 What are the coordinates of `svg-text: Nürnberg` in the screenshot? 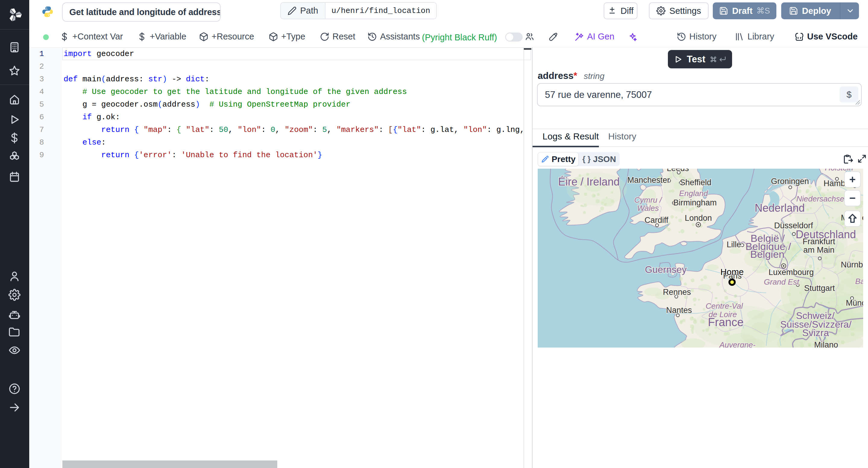 It's located at (852, 265).